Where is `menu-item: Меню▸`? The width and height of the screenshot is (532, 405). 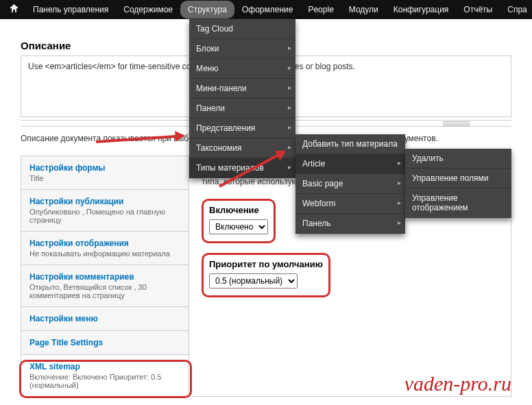
menu-item: Меню▸ is located at coordinates (243, 69).